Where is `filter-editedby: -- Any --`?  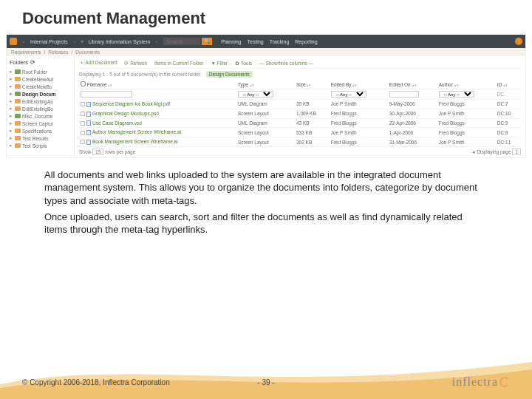 filter-editedby: -- Any -- is located at coordinates (349, 95).